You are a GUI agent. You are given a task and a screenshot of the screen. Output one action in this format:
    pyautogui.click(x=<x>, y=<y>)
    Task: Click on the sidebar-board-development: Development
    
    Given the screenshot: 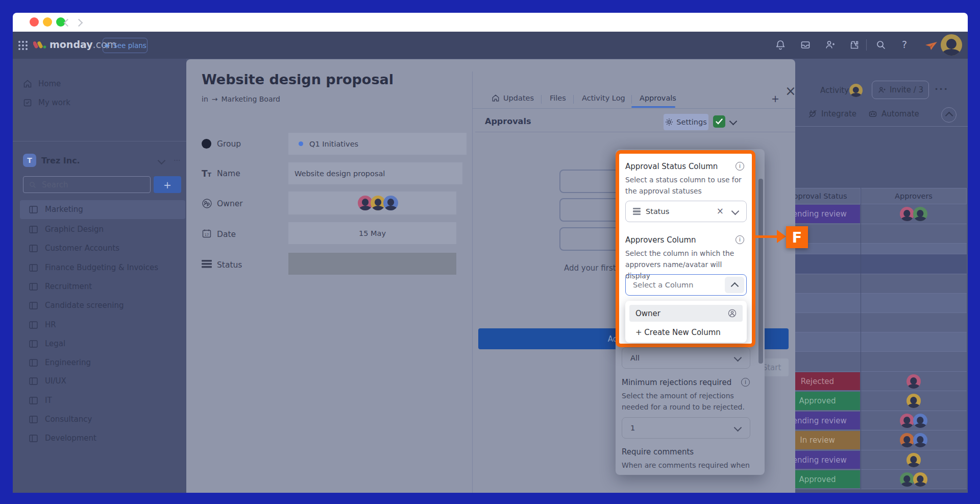 What is the action you would take?
    pyautogui.click(x=63, y=438)
    